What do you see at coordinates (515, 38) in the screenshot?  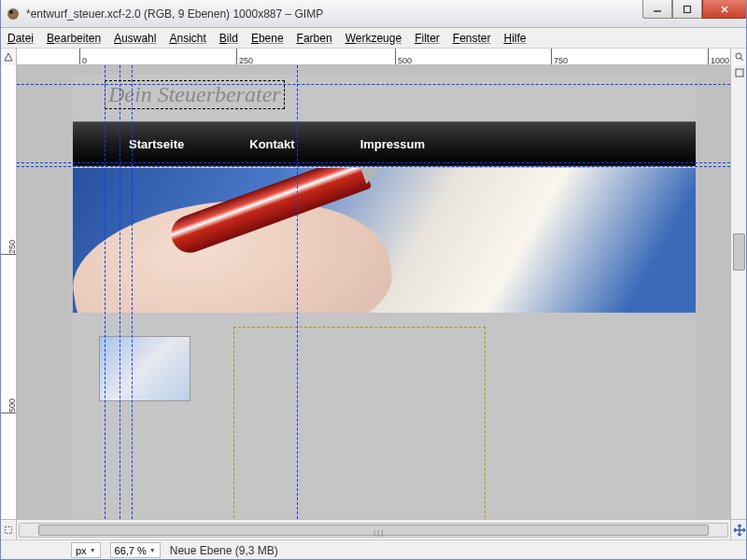 I see `menu-hilfe: Hilfe` at bounding box center [515, 38].